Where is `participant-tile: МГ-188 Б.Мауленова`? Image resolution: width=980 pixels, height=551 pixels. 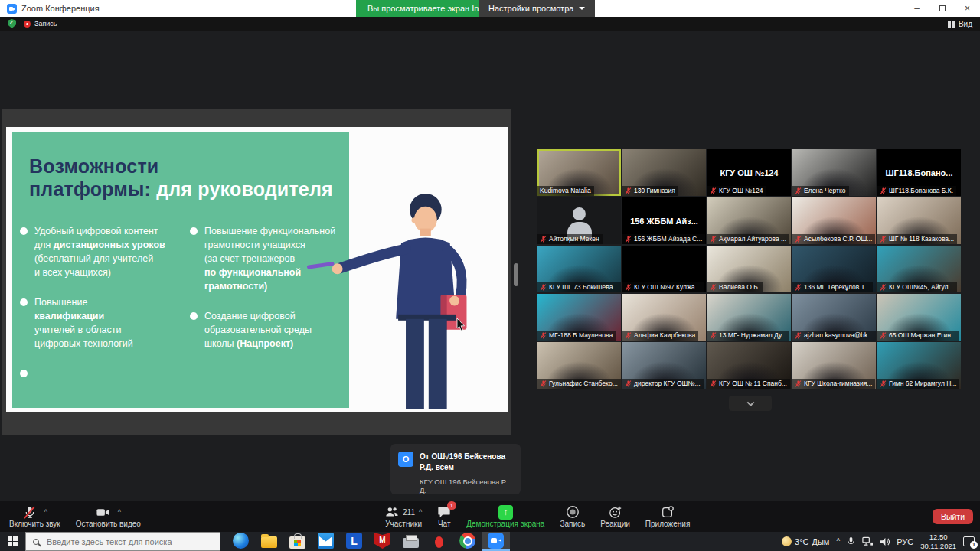 participant-tile: МГ-188 Б.Мауленова is located at coordinates (579, 317).